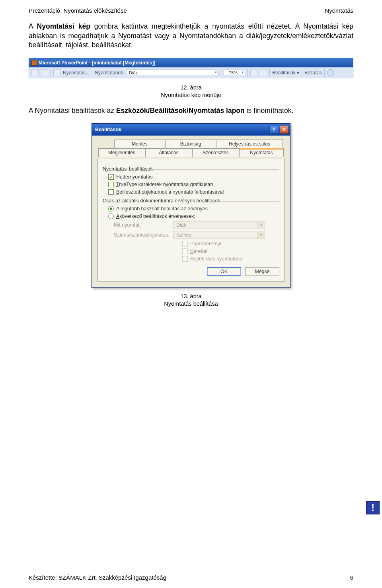 The width and height of the screenshot is (382, 588). Describe the element at coordinates (191, 36) in the screenshot. I see `paragraph-1: A Nyomtatási kép gombra kattintva megtek…` at that location.